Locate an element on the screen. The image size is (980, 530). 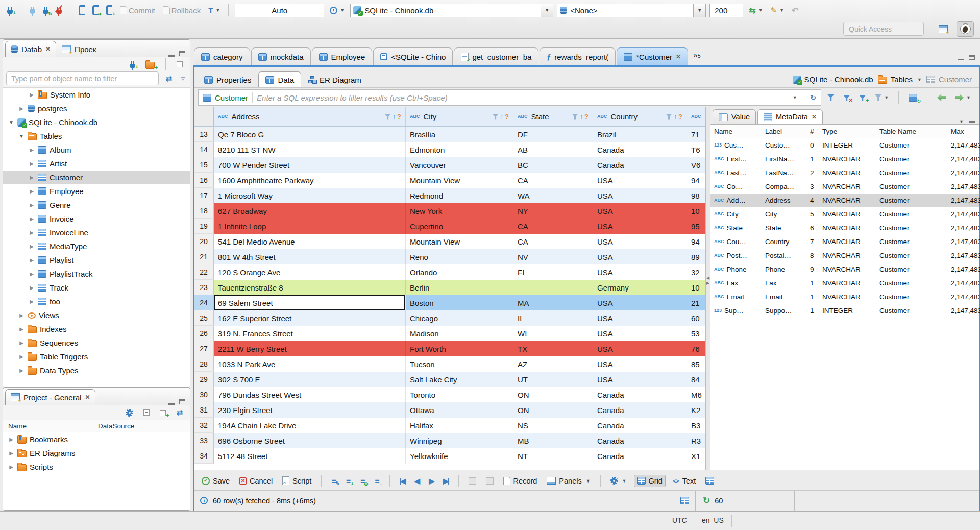
meta-column-max: Max is located at coordinates (964, 132).